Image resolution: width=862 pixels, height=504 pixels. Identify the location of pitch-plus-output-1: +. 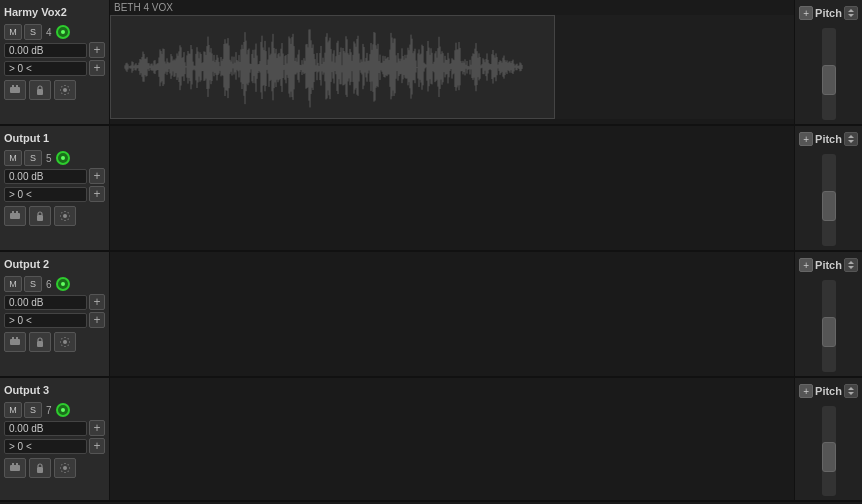
(806, 139).